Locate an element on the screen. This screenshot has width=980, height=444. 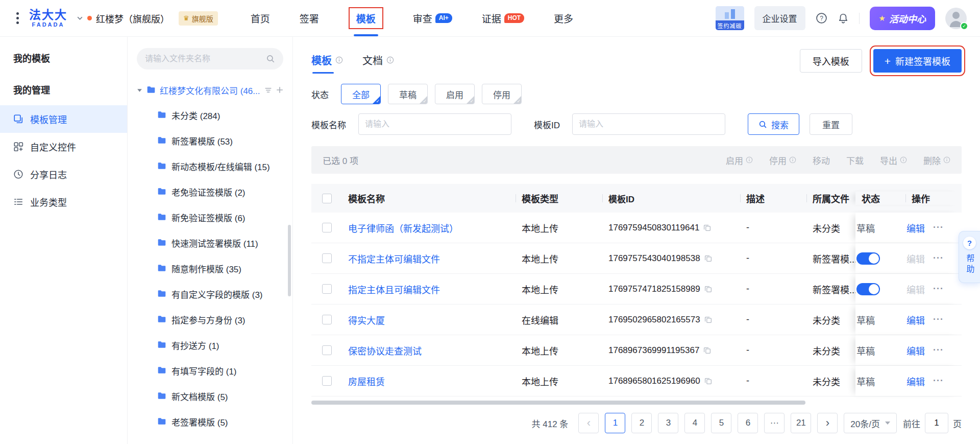
page-number-button: ··· is located at coordinates (774, 423).